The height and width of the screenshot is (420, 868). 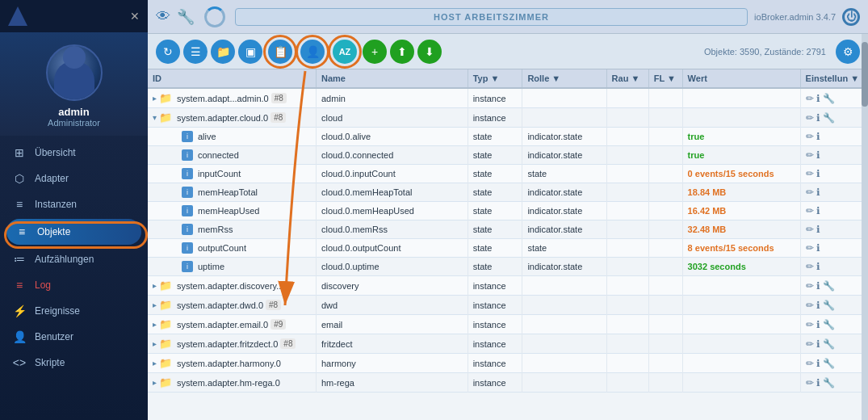 What do you see at coordinates (392, 325) in the screenshot?
I see `cell-name: email` at bounding box center [392, 325].